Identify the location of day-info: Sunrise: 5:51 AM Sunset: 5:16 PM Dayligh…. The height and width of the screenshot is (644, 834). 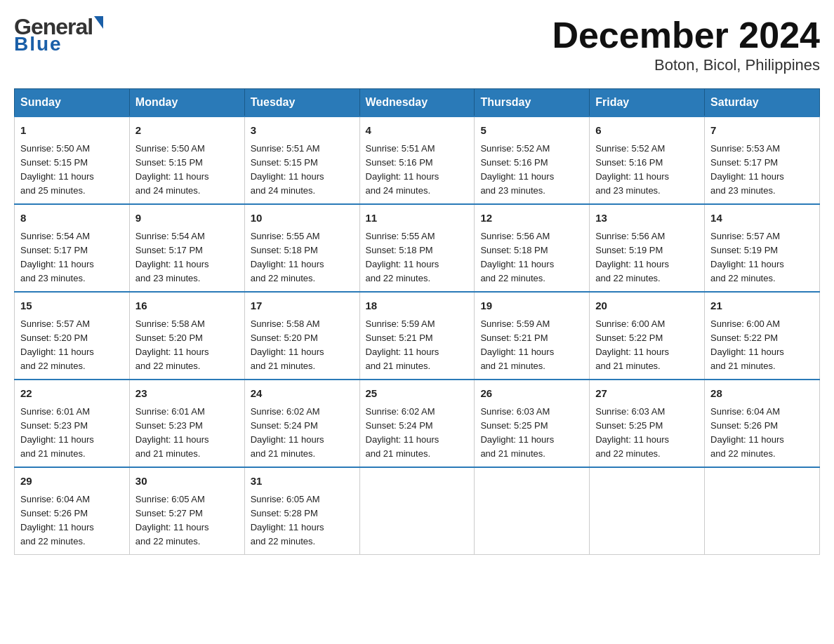
(417, 170).